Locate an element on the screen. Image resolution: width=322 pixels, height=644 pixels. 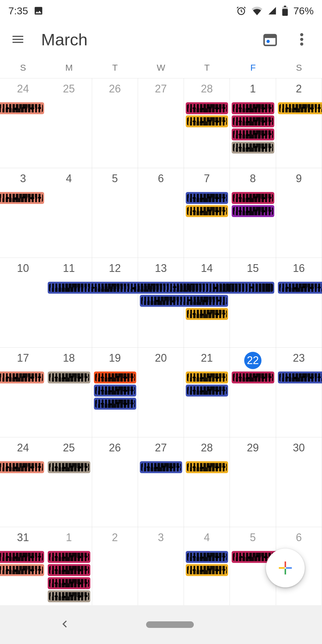
calendar-day: 9 is located at coordinates (299, 213).